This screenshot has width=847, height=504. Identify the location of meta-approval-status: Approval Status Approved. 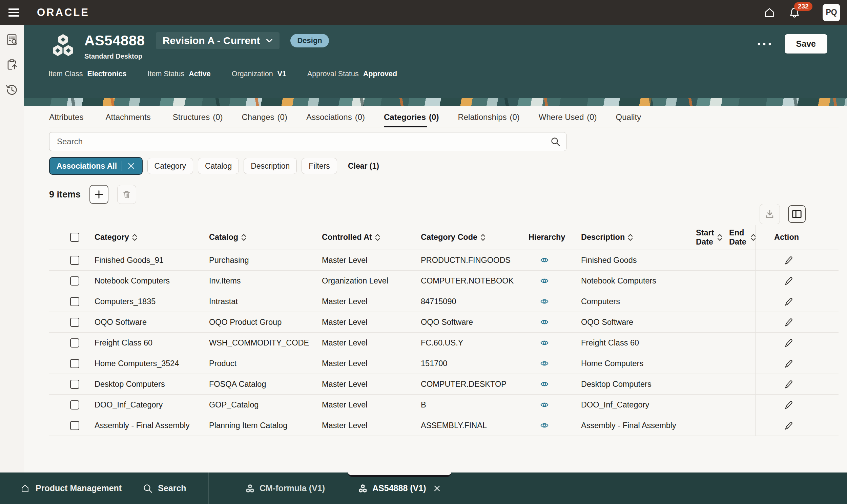
(352, 74).